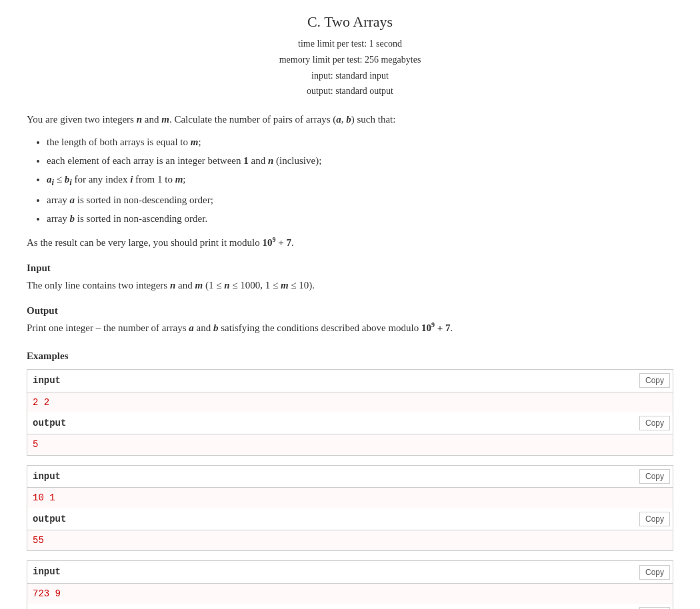 The width and height of the screenshot is (700, 609). I want to click on examples-title: Examples, so click(350, 356).